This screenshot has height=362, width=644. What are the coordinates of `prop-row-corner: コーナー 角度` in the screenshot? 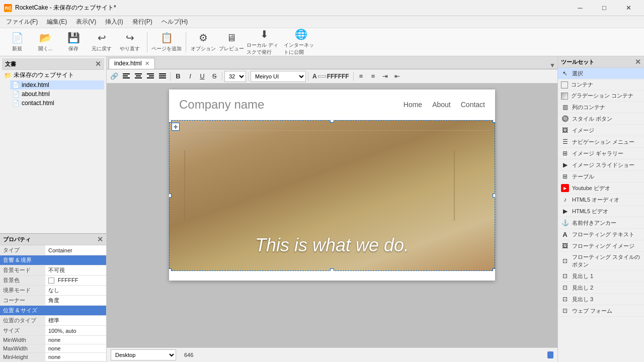 It's located at (53, 301).